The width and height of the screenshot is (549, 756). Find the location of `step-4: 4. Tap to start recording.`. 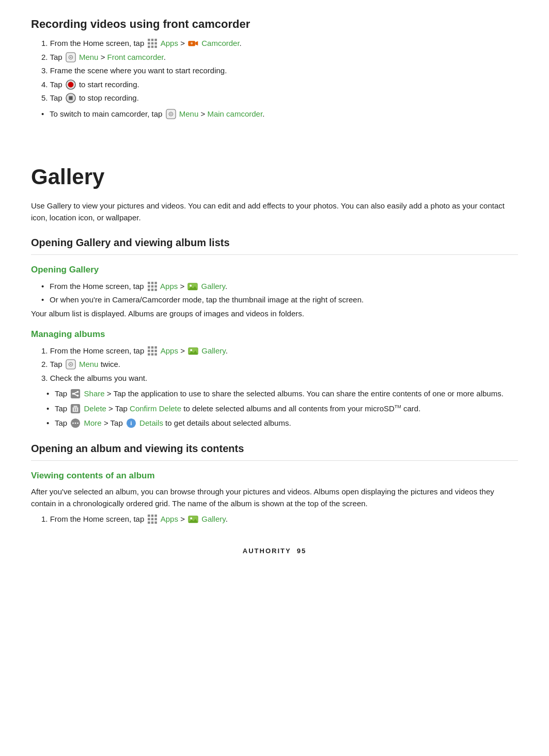

step-4: 4. Tap to start recording. is located at coordinates (275, 85).